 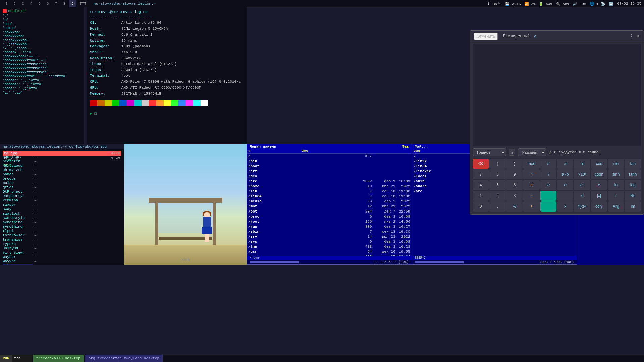 What do you see at coordinates (633, 196) in the screenshot?
I see `calc-re: Re` at bounding box center [633, 196].